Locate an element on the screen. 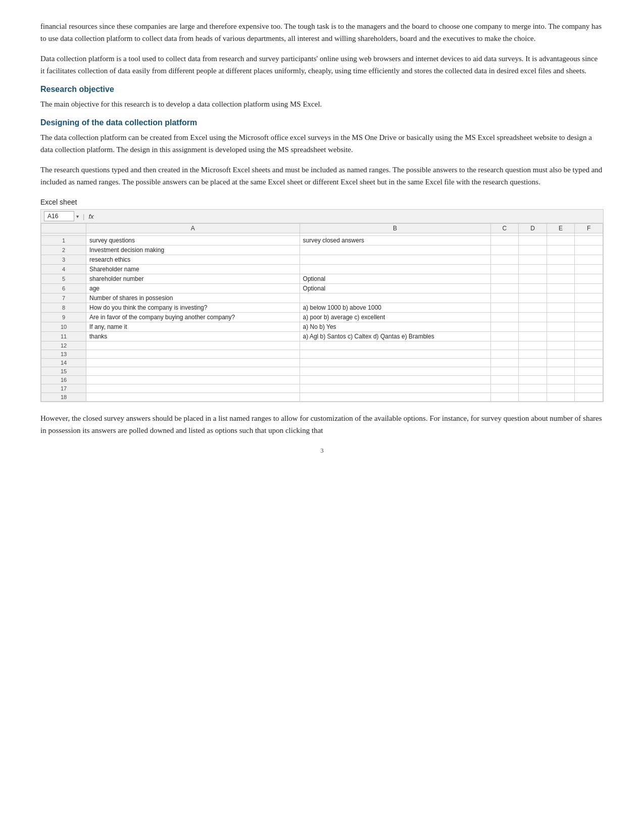 The height and width of the screenshot is (834, 644). cell-14-d is located at coordinates (533, 363).